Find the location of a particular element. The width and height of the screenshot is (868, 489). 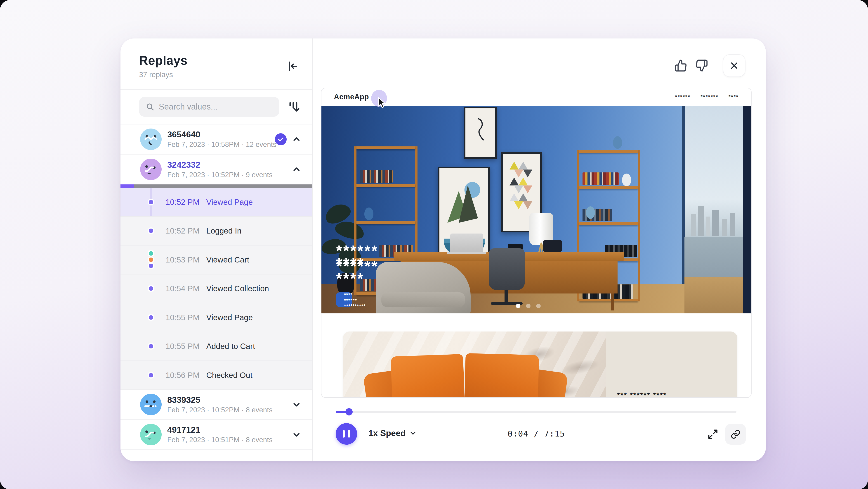

event-label: Checked Out is located at coordinates (229, 375).